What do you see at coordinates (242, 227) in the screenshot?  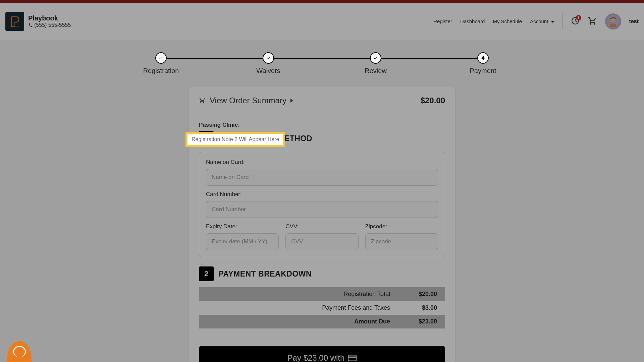 I see `expiry-label: Expiry Date:` at bounding box center [242, 227].